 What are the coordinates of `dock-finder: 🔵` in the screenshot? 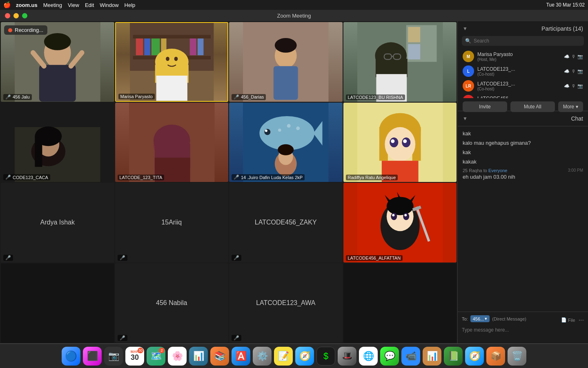 It's located at (71, 356).